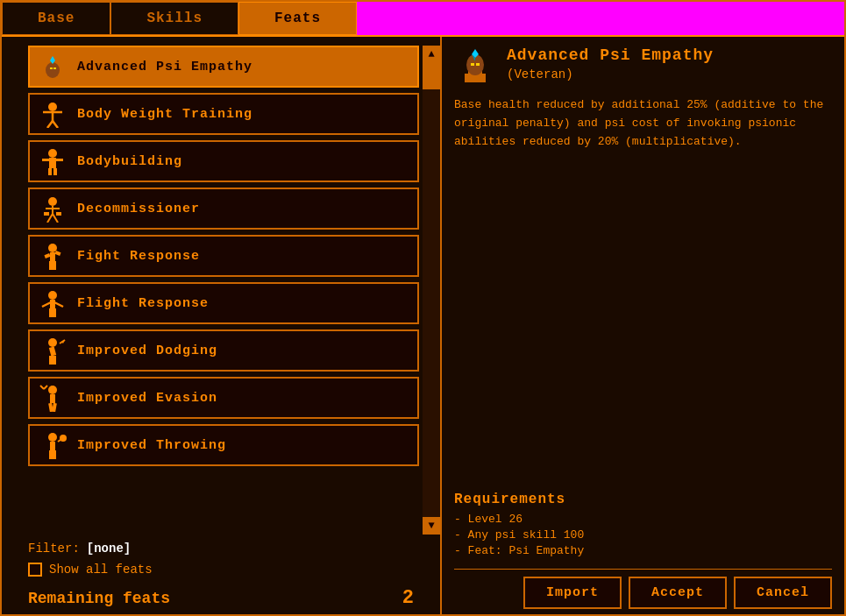  I want to click on feat-label-decommissioner: Decommissioner, so click(139, 209).